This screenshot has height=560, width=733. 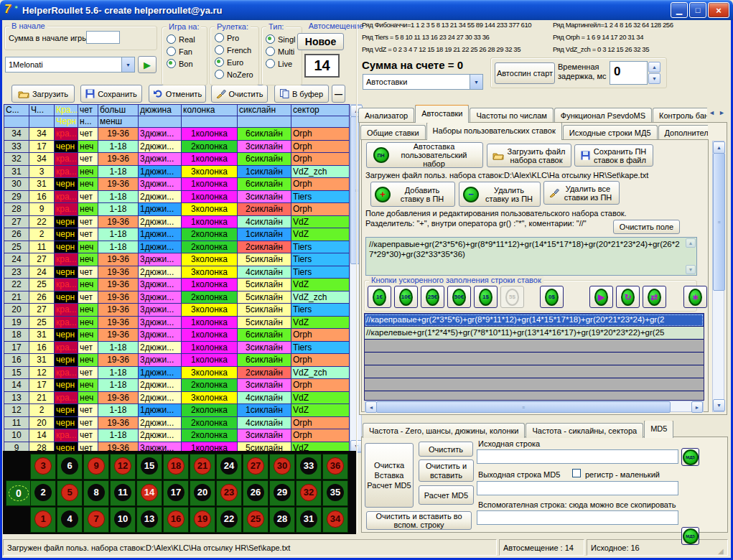 What do you see at coordinates (118, 111) in the screenshot?
I see `column-header: больш` at bounding box center [118, 111].